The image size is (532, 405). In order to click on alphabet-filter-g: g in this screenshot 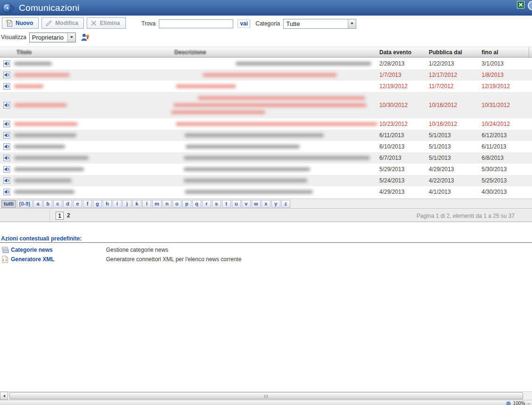, I will do `click(97, 204)`.